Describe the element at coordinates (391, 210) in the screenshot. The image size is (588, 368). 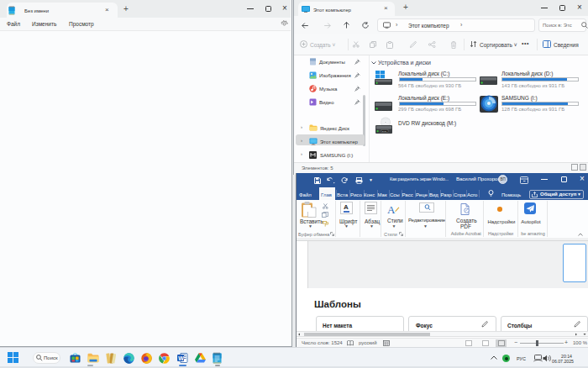
I see `svg-text: A` at that location.